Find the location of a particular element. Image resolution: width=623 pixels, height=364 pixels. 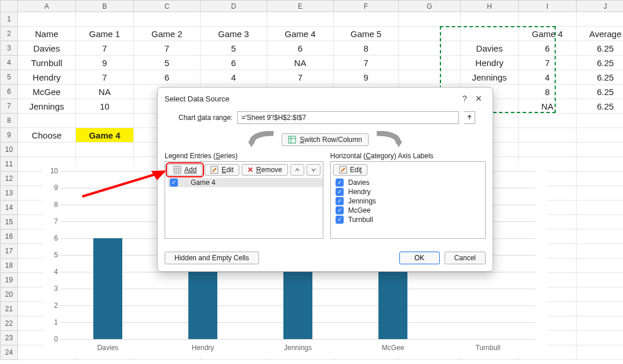

row-header: 14 is located at coordinates (9, 208).